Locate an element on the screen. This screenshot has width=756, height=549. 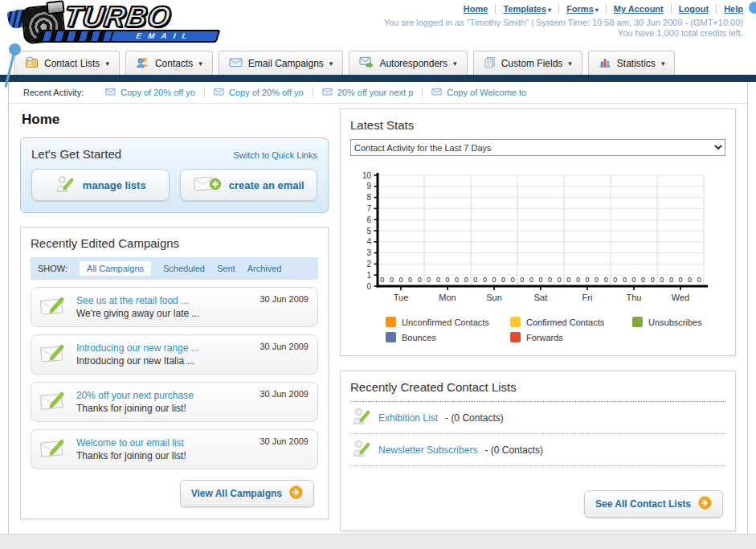
turbo-email-logo: TURBO EMAIL is located at coordinates (115, 25).